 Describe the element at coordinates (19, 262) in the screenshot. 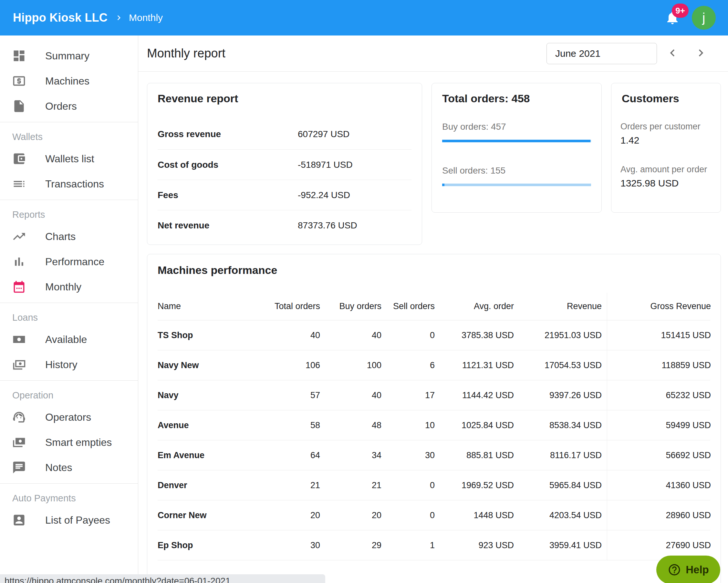

I see `bar-chart-icon` at that location.